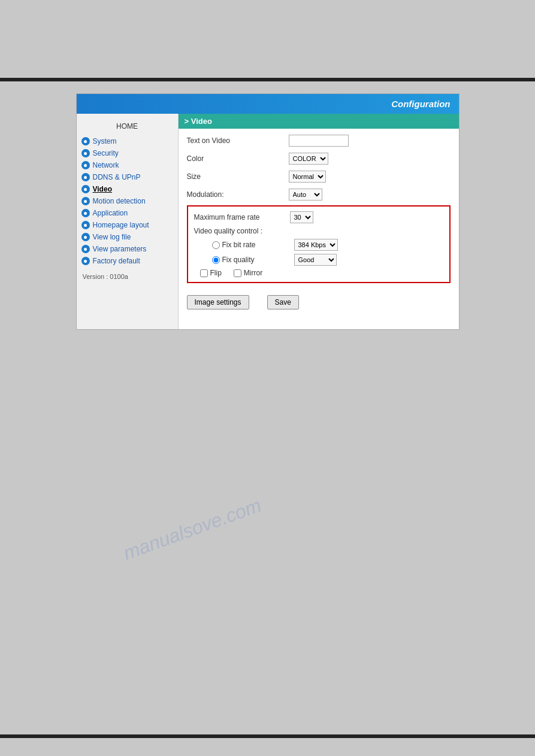  Describe the element at coordinates (127, 189) in the screenshot. I see `sidebar-item-video: Video` at that location.